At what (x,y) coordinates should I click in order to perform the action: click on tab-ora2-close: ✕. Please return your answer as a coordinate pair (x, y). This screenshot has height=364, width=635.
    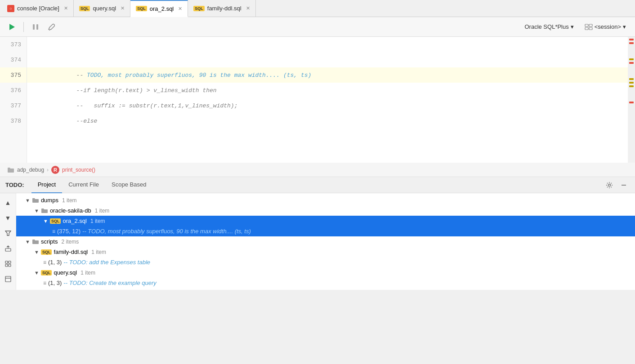
    Looking at the image, I should click on (180, 9).